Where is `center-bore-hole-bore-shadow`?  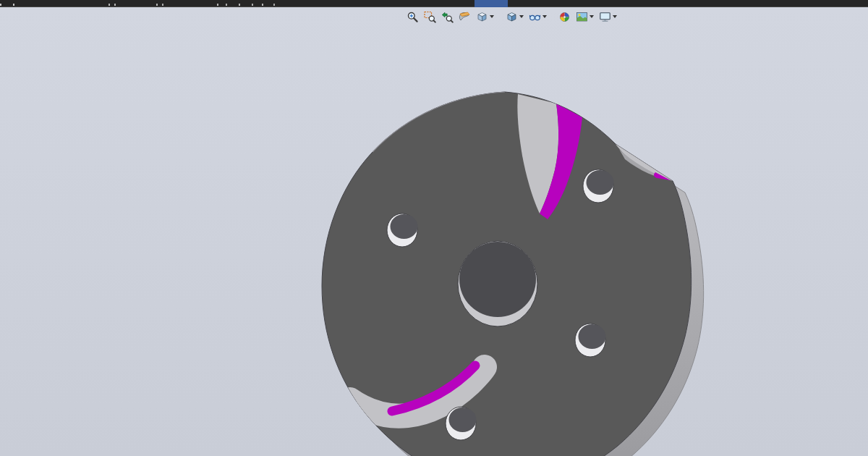 center-bore-hole-bore-shadow is located at coordinates (498, 279).